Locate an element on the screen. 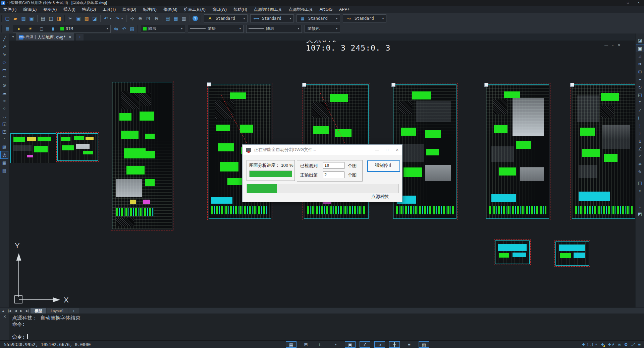 The height and width of the screenshot is (348, 644). zoom-realtime-icon: ⊕ is located at coordinates (140, 18).